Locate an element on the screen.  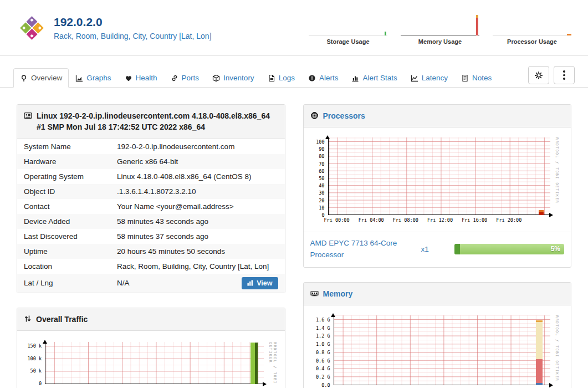
processor-usage-label: Processor Usage is located at coordinates (532, 42).